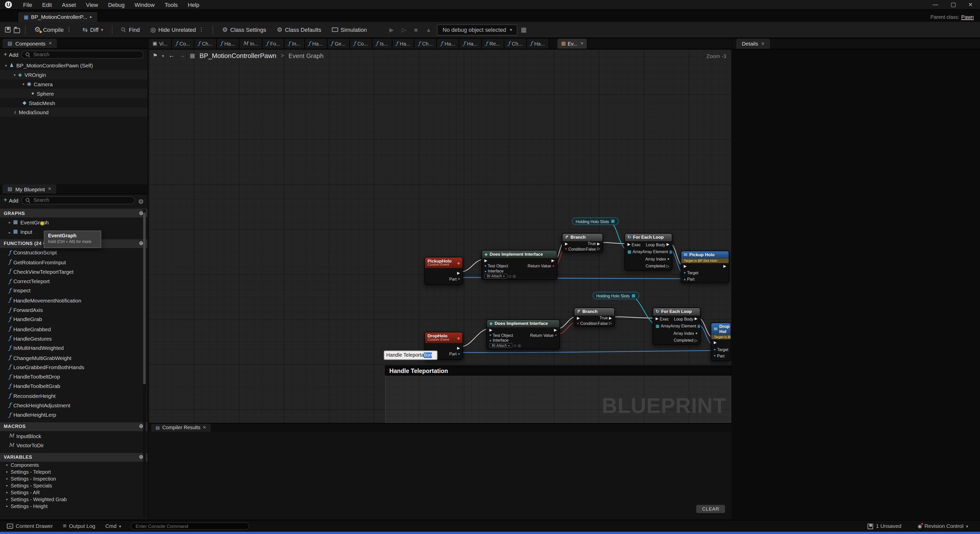 This screenshot has width=980, height=534. I want to click on simulation-button: Simulation, so click(349, 30).